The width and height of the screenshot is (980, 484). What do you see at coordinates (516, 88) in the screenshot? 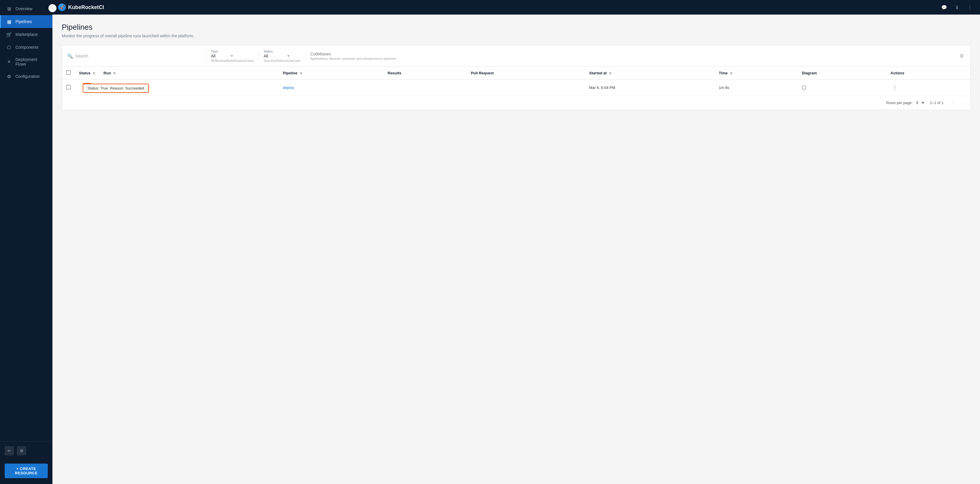
I see `table-wrap: Status ⇅ Run ⇅ Pipeline ⇅ Results Pull R…` at bounding box center [516, 88].